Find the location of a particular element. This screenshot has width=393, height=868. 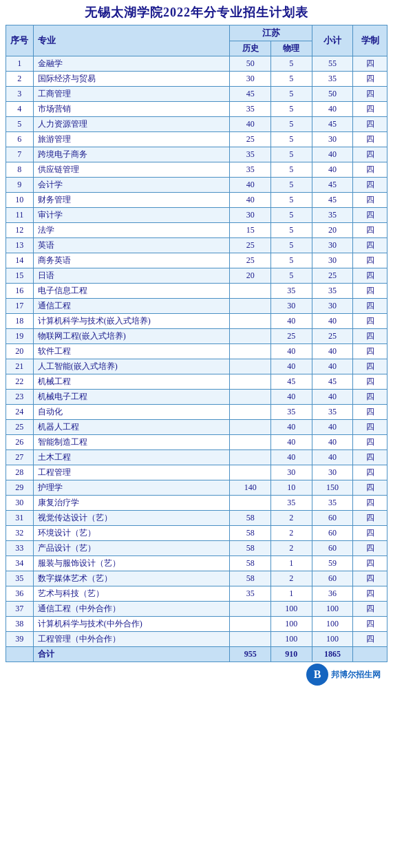

cell-seq: 16 is located at coordinates (20, 291).